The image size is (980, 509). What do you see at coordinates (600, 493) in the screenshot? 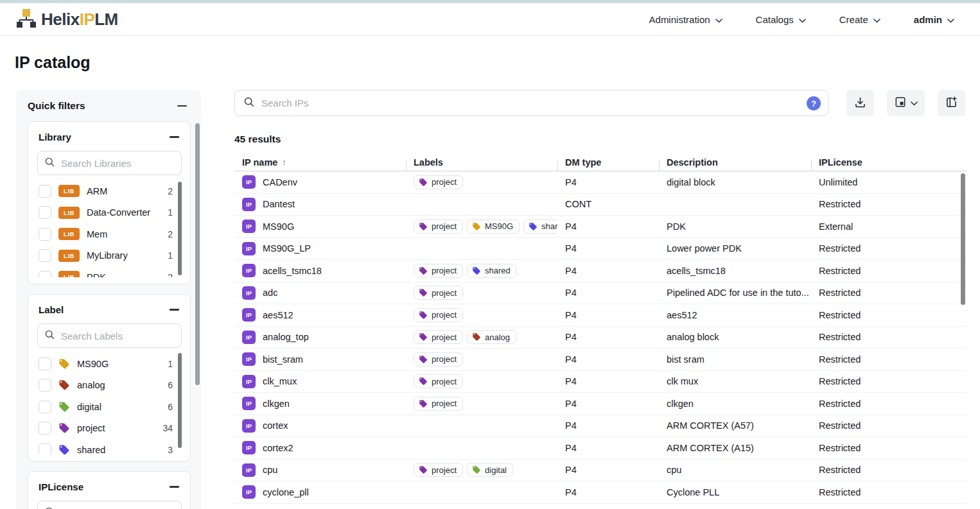
I see `table-row: IPcyclone_pllP4Cyclone PLLRestricted` at bounding box center [600, 493].